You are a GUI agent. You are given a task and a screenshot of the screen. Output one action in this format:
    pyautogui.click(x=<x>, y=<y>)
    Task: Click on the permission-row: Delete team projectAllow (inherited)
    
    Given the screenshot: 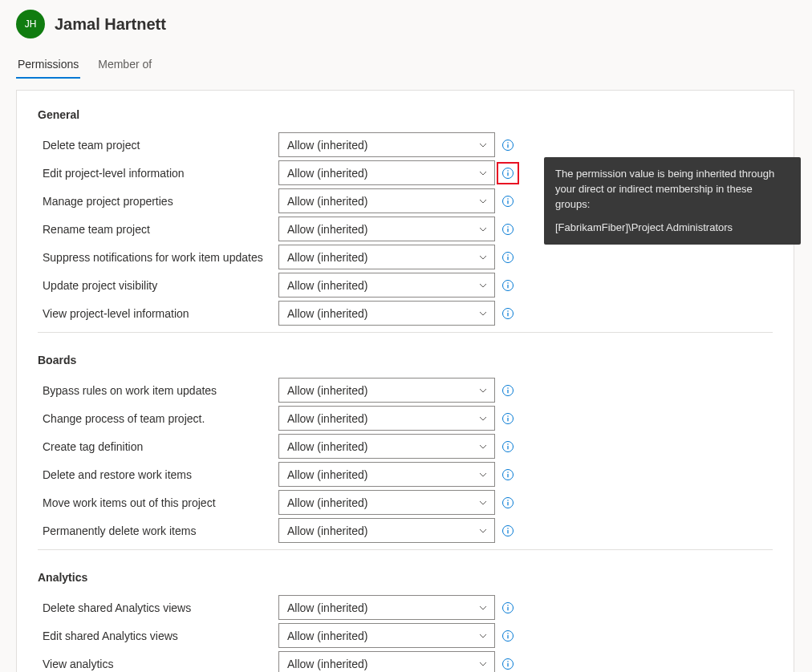 What is the action you would take?
    pyautogui.click(x=405, y=144)
    